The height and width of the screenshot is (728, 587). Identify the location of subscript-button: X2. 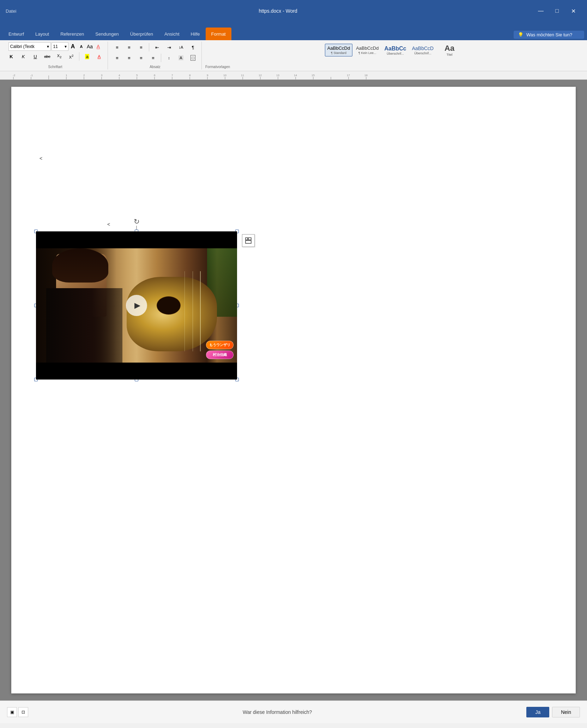
(59, 56).